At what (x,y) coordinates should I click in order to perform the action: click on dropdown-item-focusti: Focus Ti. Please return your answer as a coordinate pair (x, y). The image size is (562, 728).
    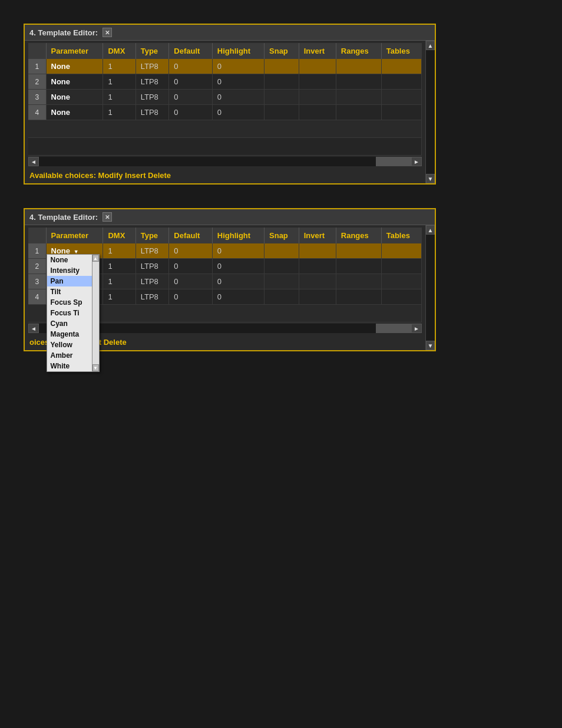
    Looking at the image, I should click on (70, 313).